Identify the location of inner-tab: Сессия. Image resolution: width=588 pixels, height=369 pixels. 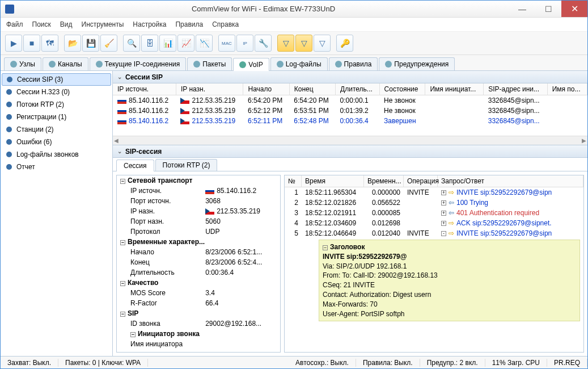
(135, 166).